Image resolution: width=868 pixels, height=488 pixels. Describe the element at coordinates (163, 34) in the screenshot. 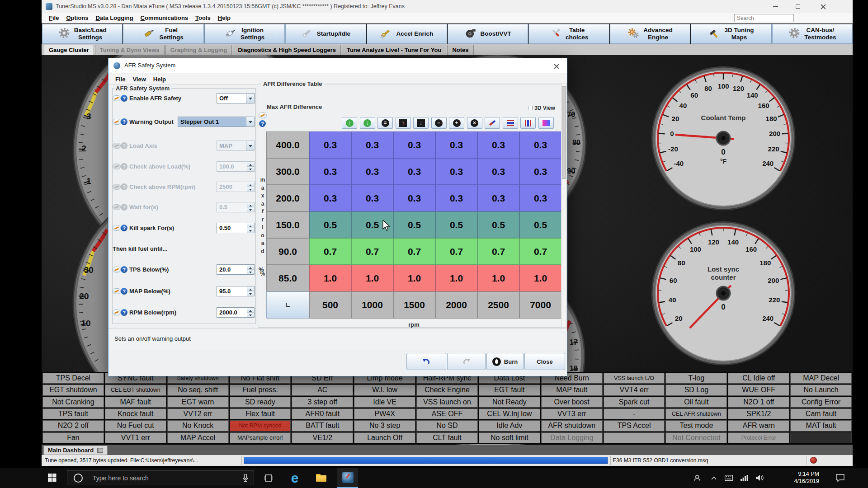

I see `toolbar-button-fuel-settings: FuelSettings` at that location.